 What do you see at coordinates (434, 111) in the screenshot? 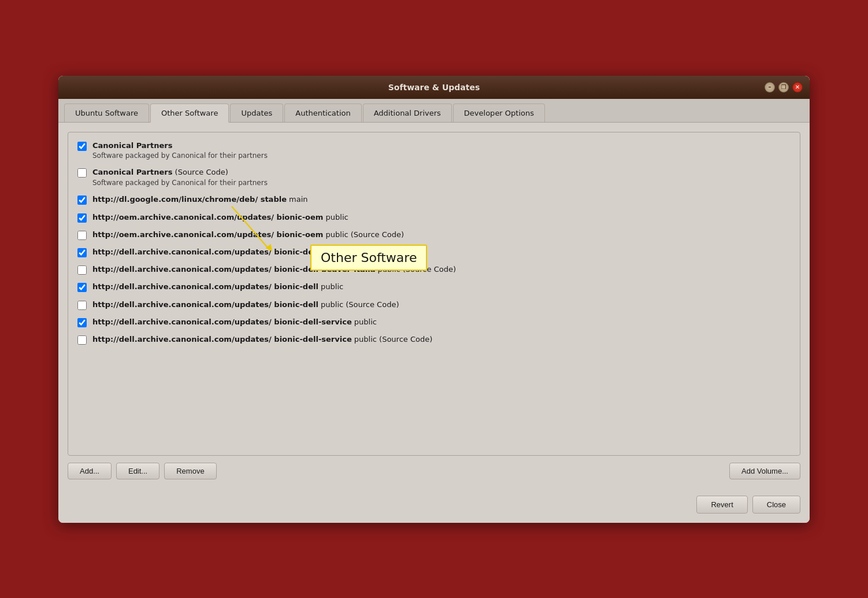
I see `tab-bar: Ubuntu Software Other Software Updates A…` at bounding box center [434, 111].